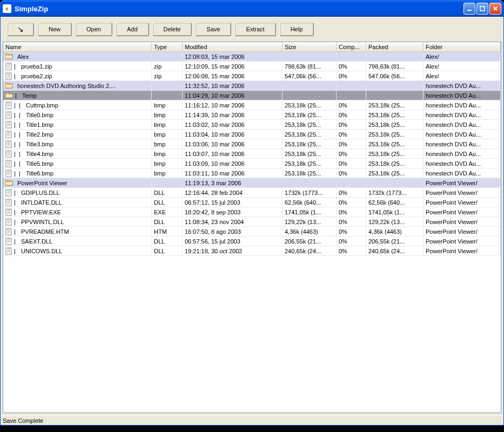 The image size is (504, 432). What do you see at coordinates (252, 115) in the screenshot?
I see `table-row: | | Title0.bmpbmp11:14:39, 10 mar 200625…` at bounding box center [252, 115].